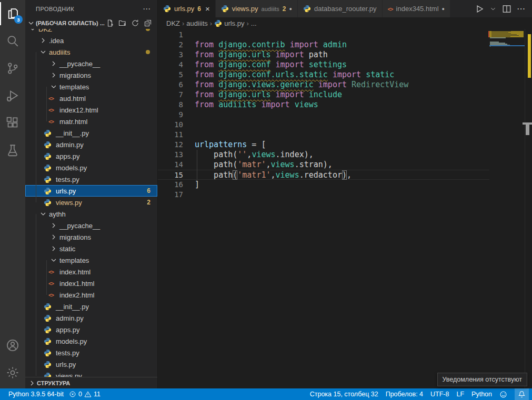  What do you see at coordinates (92, 364) in the screenshot?
I see `tree-item-urls.py: urls.py` at bounding box center [92, 364].